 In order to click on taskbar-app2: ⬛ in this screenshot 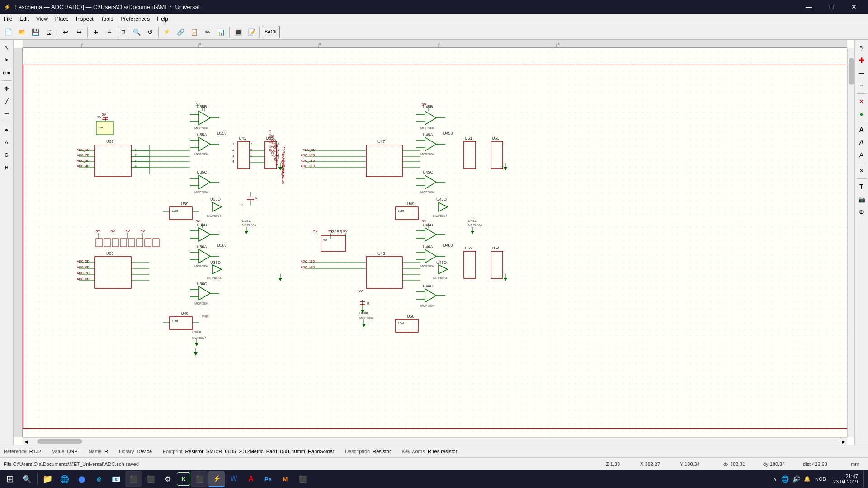, I will do `click(151, 479)`.